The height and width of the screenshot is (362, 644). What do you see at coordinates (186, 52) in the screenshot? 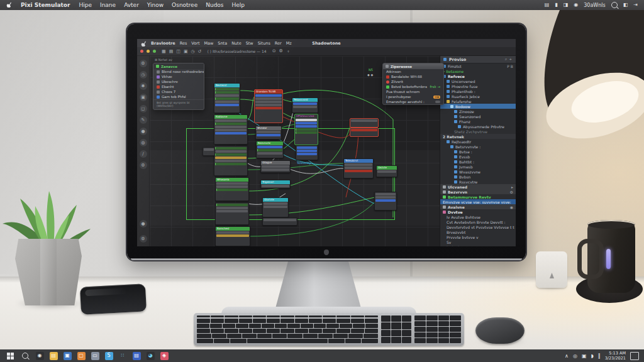
I see `cube-icon: ▣` at bounding box center [186, 52].